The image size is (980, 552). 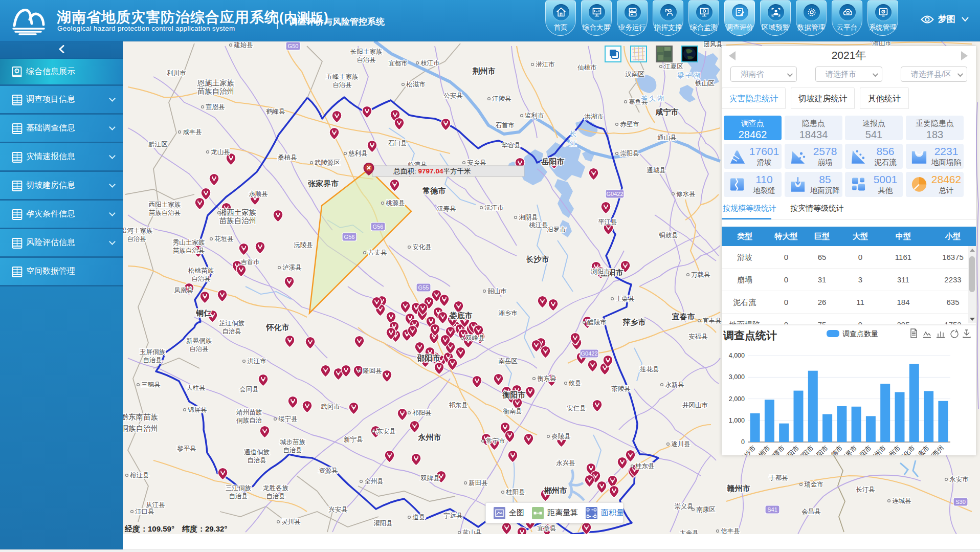 What do you see at coordinates (202, 271) in the screenshot?
I see `svg-text: 松桃苗族` at bounding box center [202, 271].